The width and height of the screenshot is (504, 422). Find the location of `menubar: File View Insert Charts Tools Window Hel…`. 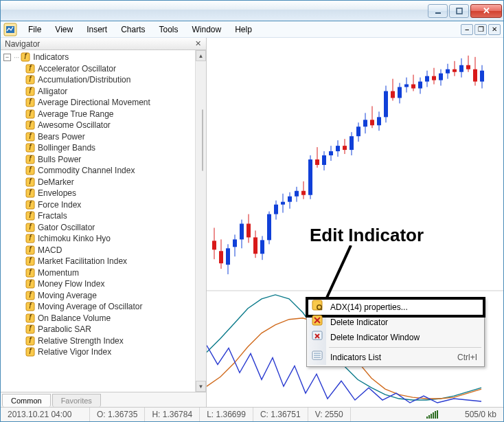

menubar: File View Insert Charts Tools Window Hel… is located at coordinates (252, 30).